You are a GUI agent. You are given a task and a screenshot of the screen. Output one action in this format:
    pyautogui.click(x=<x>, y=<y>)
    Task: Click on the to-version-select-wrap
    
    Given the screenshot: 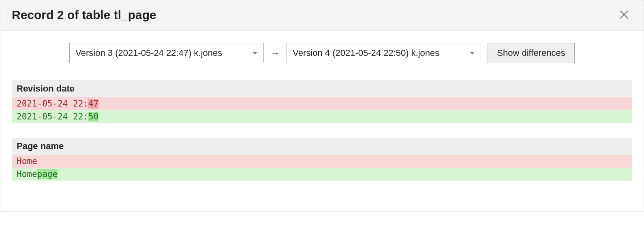 What is the action you would take?
    pyautogui.click(x=384, y=53)
    